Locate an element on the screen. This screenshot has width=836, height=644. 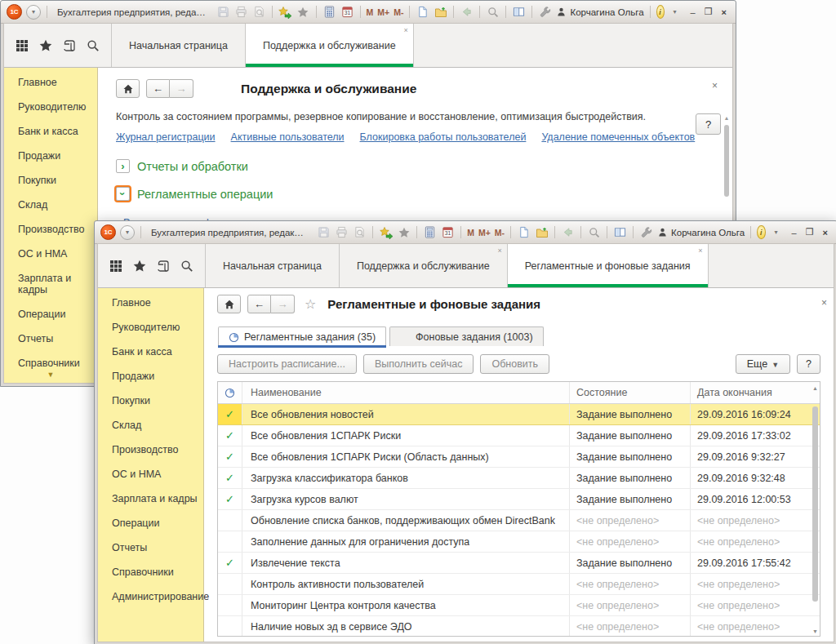
back-button: ← is located at coordinates (260, 304).